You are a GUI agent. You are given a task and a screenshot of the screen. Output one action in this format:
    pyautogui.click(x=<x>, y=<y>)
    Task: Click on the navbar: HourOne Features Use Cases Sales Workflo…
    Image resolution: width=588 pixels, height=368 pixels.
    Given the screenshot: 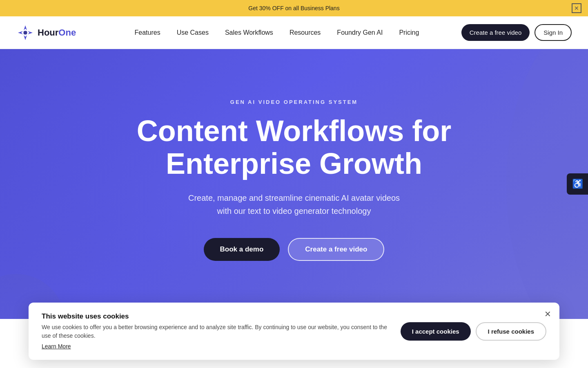 What is the action you would take?
    pyautogui.click(x=294, y=33)
    